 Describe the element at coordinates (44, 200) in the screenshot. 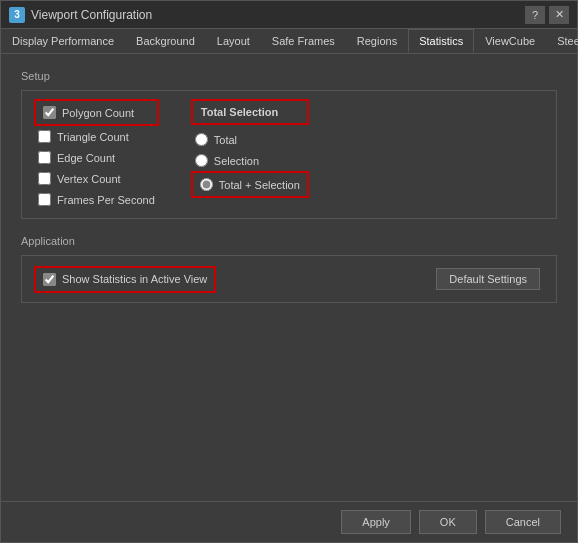

I see `frames-per-second-checkbox` at that location.